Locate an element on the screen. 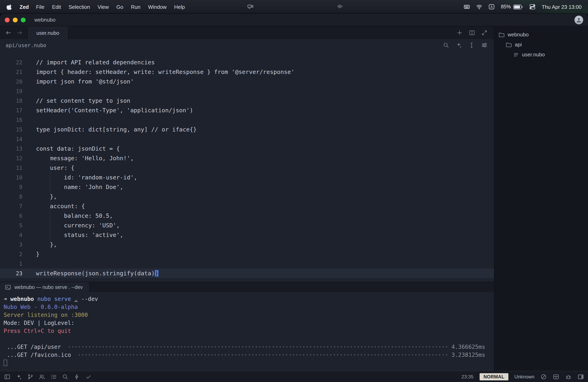 This screenshot has height=382, width=588. ai-disabled-icon is located at coordinates (544, 377).